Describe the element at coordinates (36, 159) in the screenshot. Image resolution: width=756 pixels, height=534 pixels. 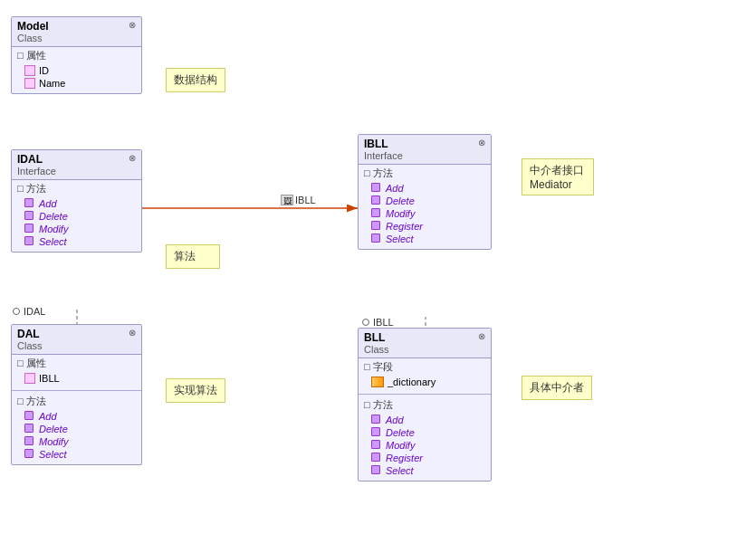
I see `idal-title: IDAL` at that location.